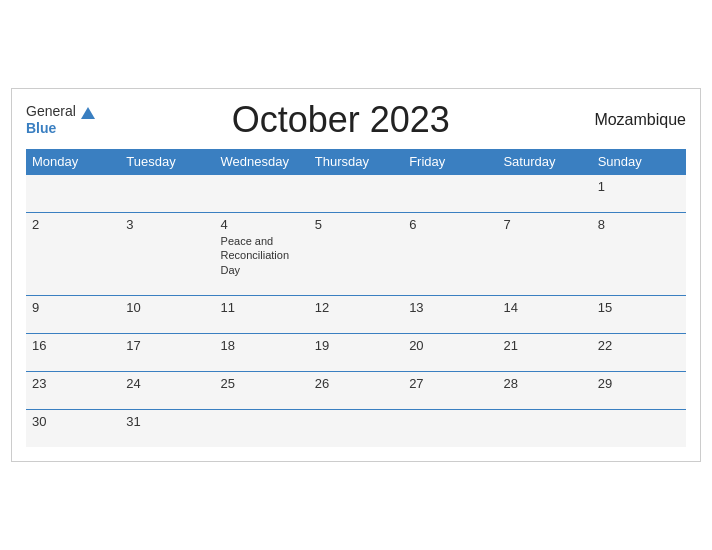  What do you see at coordinates (356, 352) in the screenshot?
I see `calendar-week-row: 16171819202122` at bounding box center [356, 352].